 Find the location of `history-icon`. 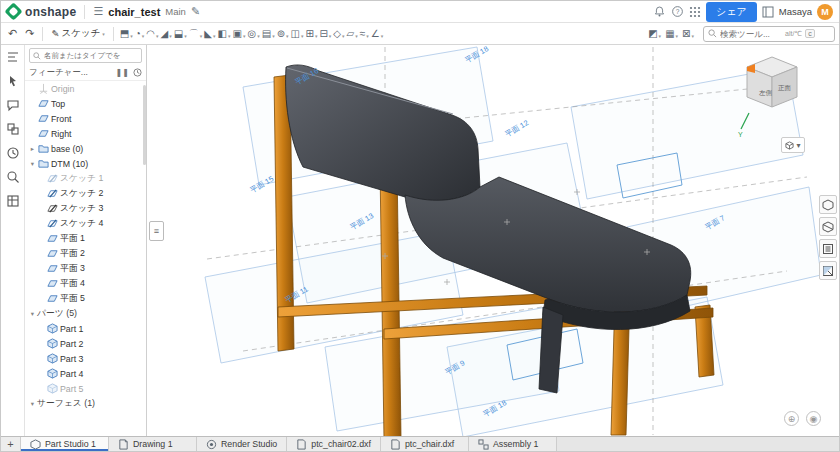

history-icon is located at coordinates (13, 153).